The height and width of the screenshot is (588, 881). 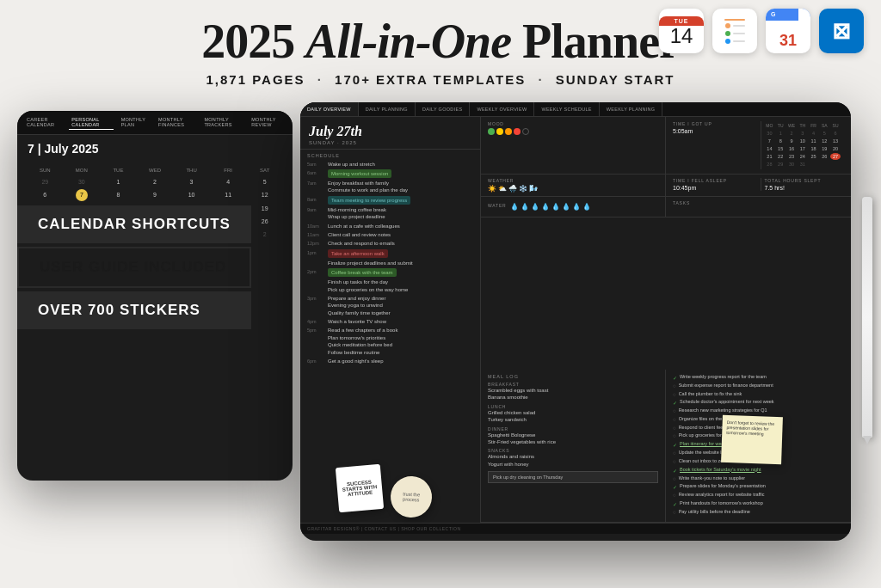 I want to click on schedule-item: 3pm Prepare and enjoy dinnerEvening yoga…, so click(x=391, y=306).